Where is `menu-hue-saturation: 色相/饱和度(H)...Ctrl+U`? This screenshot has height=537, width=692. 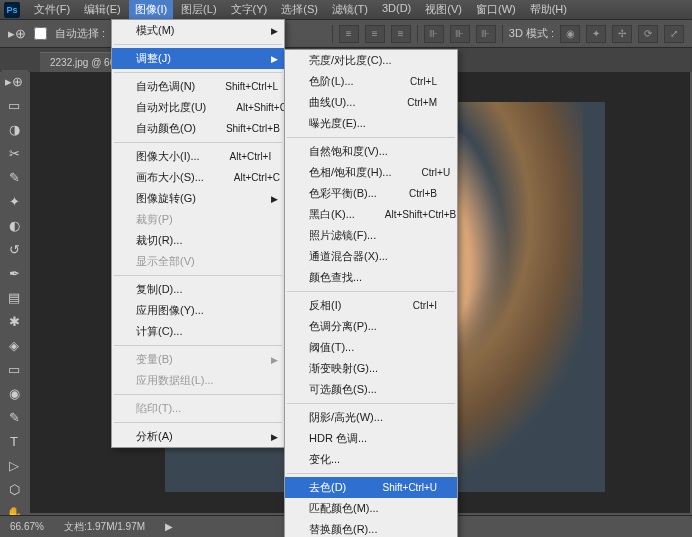
menu-hue-saturation: 色相/饱和度(H)...Ctrl+U is located at coordinates (371, 172).